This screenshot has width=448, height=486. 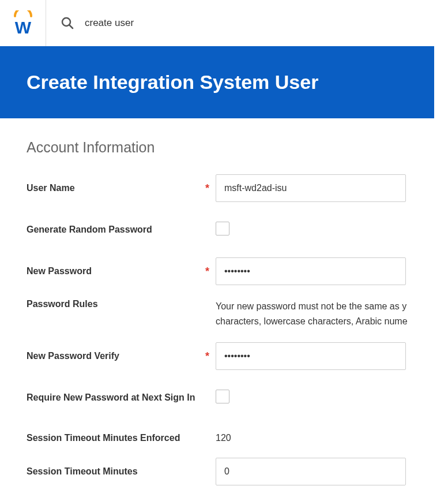 What do you see at coordinates (325, 321) in the screenshot?
I see `password-rules-text-line2: characters, lowercase characters, Arabic…` at bounding box center [325, 321].